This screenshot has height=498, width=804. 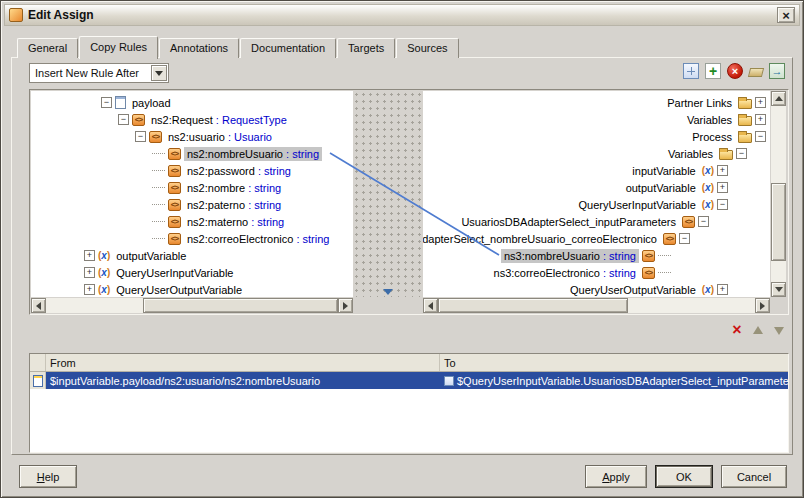 I want to click on tree-node-label: ns2:correoElectronico : string, so click(x=258, y=239).